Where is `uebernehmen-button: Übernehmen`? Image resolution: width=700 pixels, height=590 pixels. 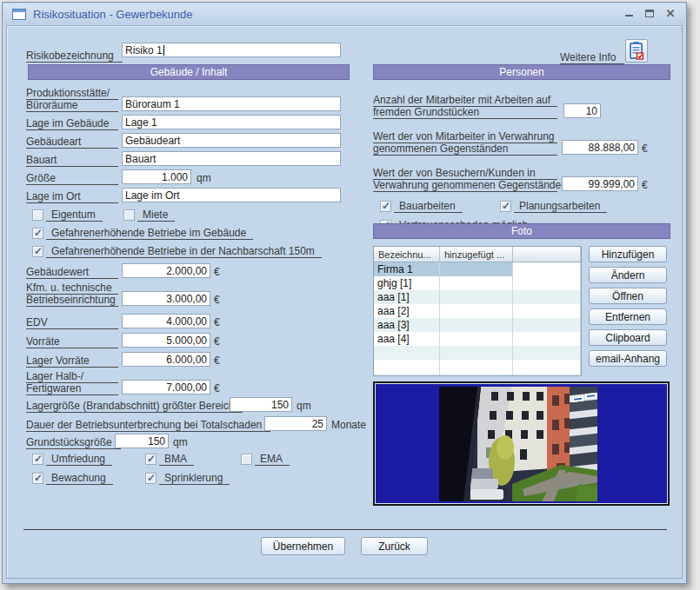 uebernehmen-button: Übernehmen is located at coordinates (303, 546).